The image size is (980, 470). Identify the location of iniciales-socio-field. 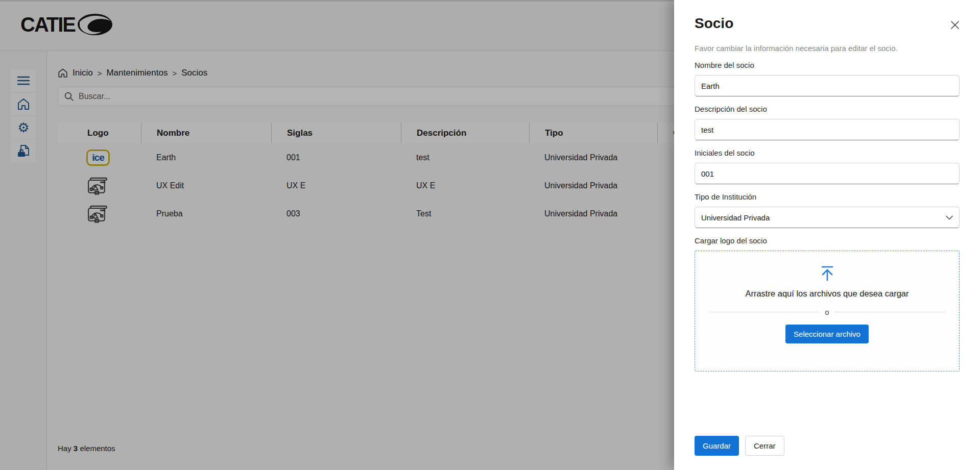
(827, 174).